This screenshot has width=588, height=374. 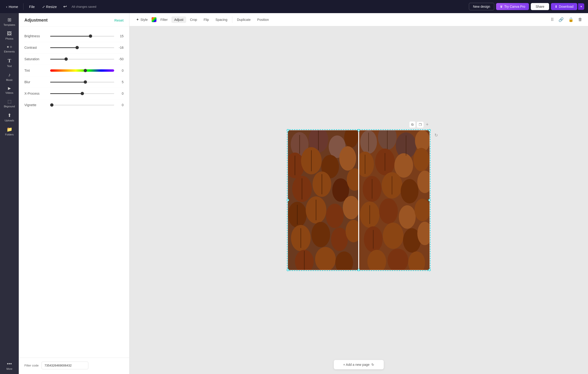 What do you see at coordinates (359, 20) in the screenshot?
I see `toolbar: ✦ Style Filter Adjust Crop Flip Spacing …` at bounding box center [359, 20].